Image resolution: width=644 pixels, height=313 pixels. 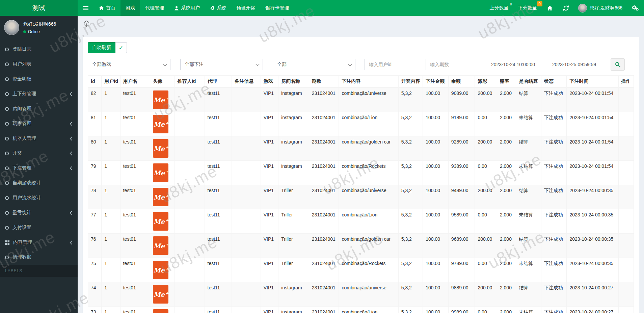 I want to click on sidebar-user-panel: 您好:发财啊666 Online, so click(x=39, y=28).